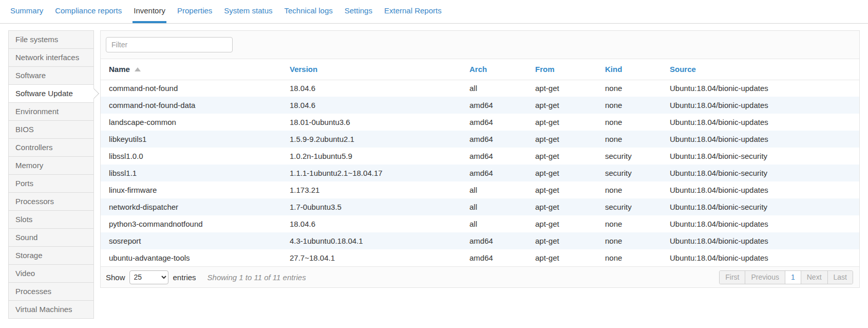  Describe the element at coordinates (376, 173) in the screenshot. I see `cell-version: 1.1.1-1ubuntu2.1~18.04.17` at that location.